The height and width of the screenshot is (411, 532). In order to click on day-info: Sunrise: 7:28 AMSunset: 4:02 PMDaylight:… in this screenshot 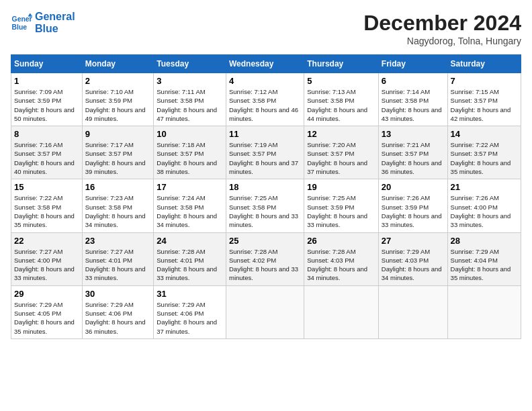, I will do `click(265, 265)`.